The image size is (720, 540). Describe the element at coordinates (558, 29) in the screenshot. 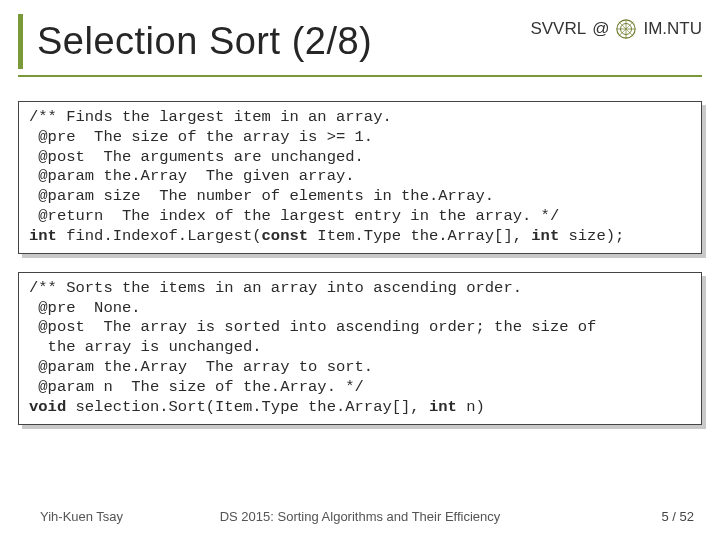

I see `org-label-1: SVVRL` at that location.